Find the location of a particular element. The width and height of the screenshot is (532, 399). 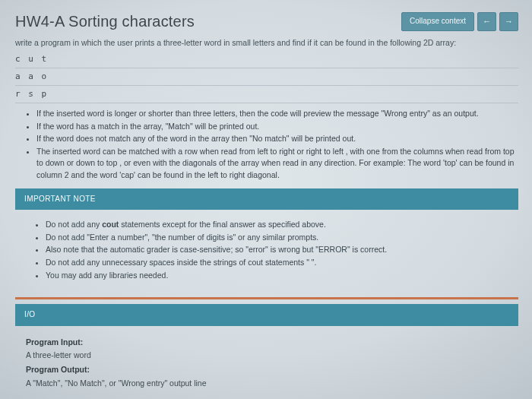

array-row-0: c u t is located at coordinates (267, 59).